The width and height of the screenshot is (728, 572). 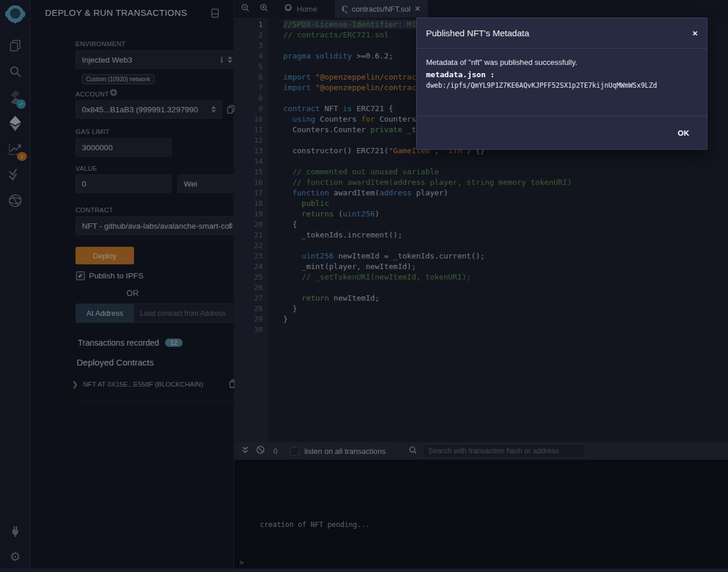 What do you see at coordinates (695, 33) in the screenshot?
I see `modal-close-icon: ×` at bounding box center [695, 33].